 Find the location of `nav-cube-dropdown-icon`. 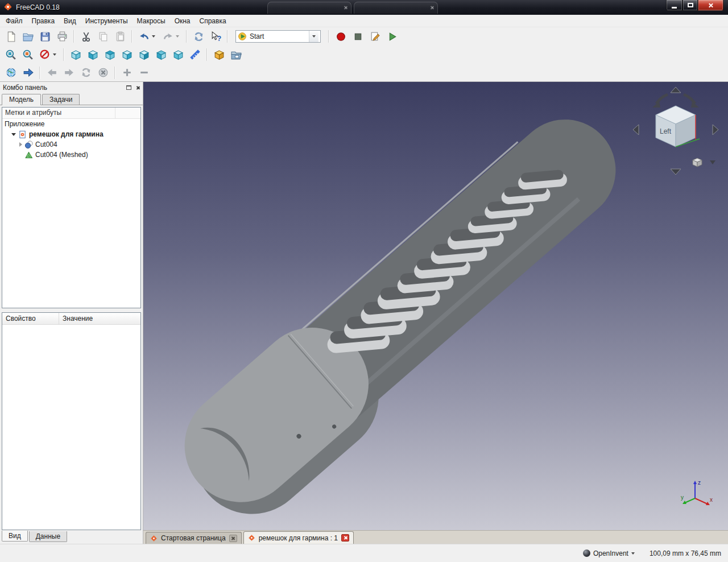

nav-cube-dropdown-icon is located at coordinates (713, 163).